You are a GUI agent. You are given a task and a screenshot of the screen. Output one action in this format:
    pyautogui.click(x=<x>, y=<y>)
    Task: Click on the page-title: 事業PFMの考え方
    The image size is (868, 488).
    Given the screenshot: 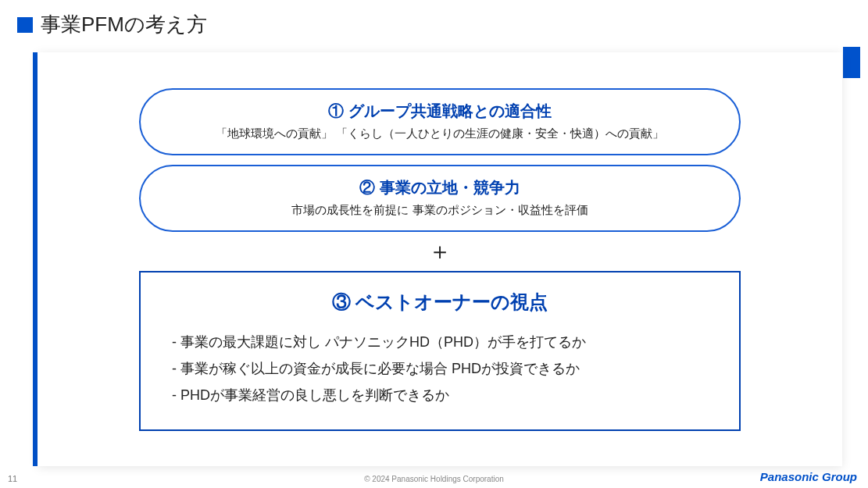 What is the action you would take?
    pyautogui.click(x=123, y=25)
    